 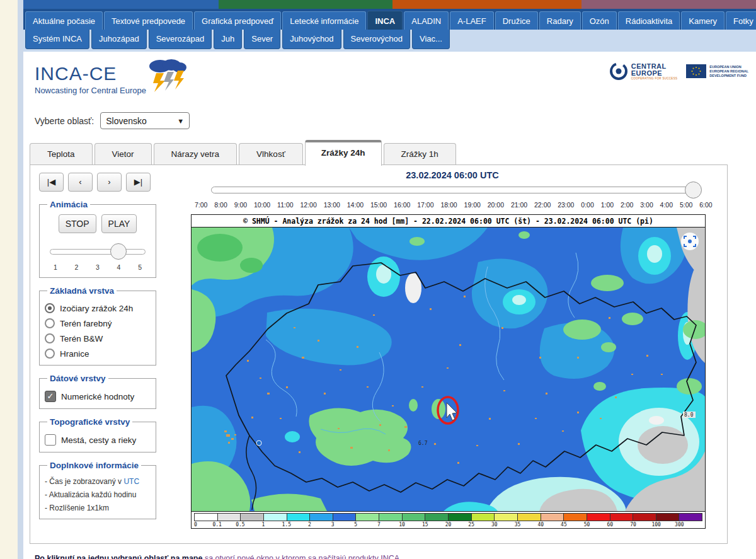 I want to click on speed-slider-track, so click(x=98, y=252).